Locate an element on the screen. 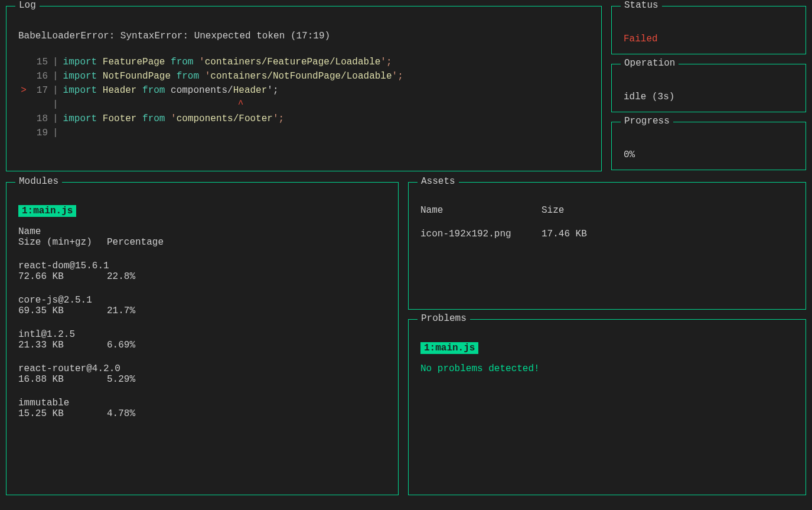 The height and width of the screenshot is (510, 812). code-line: 15 | import FeaturePage from 'containers… is located at coordinates (304, 62).